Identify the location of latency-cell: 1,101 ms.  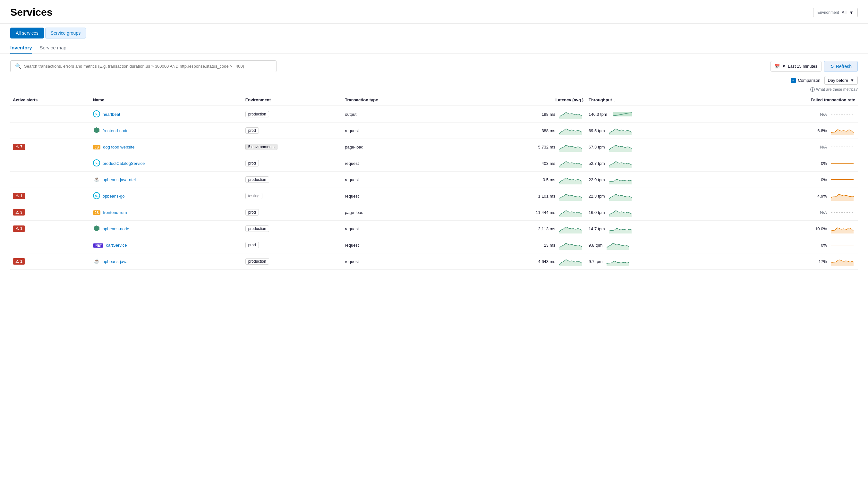
(516, 196).